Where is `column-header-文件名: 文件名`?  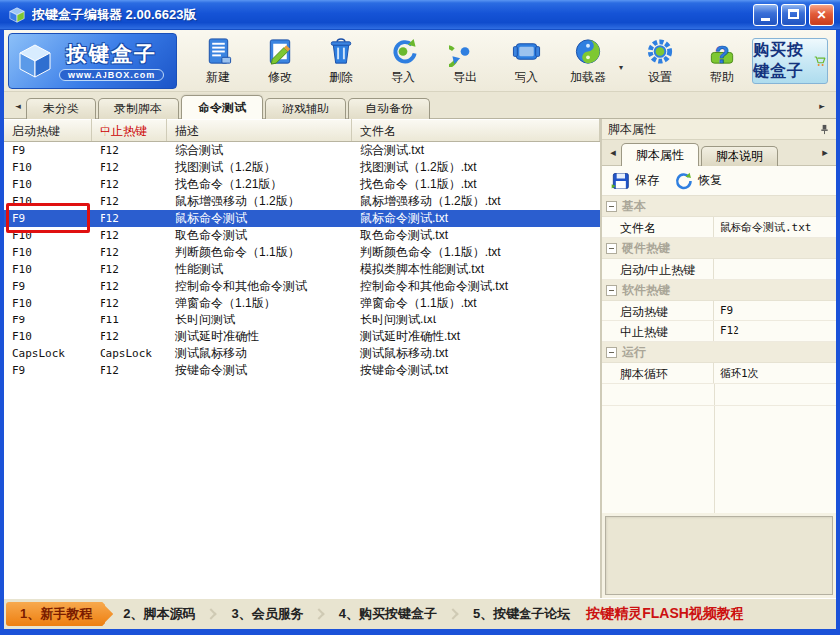
column-header-文件名: 文件名 is located at coordinates (476, 130).